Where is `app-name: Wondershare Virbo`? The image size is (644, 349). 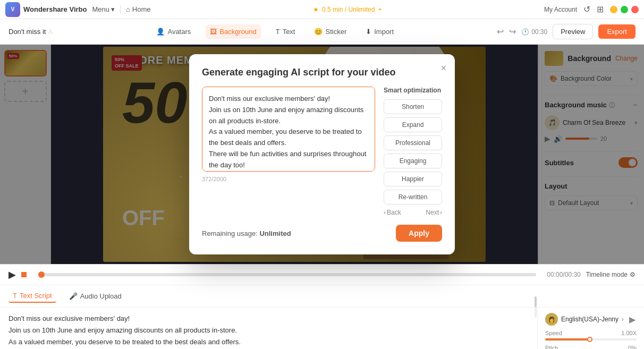
app-name: Wondershare Virbo is located at coordinates (55, 10).